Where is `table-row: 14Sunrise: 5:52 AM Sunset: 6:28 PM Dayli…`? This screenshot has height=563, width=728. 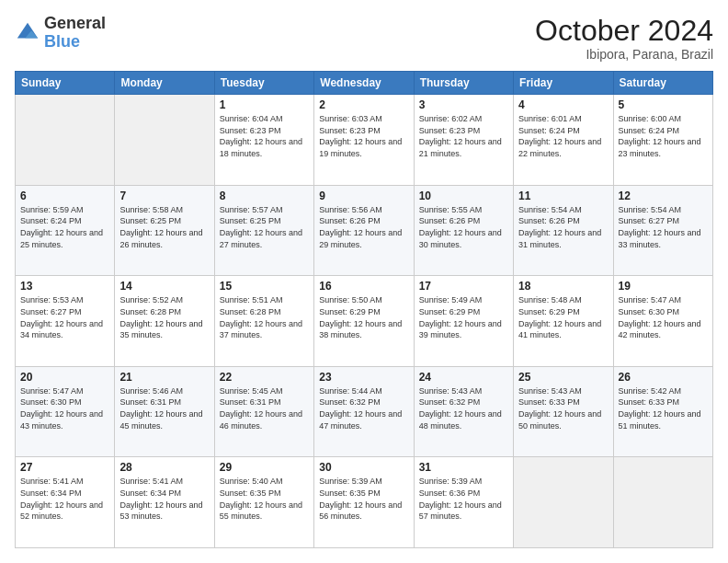
table-row: 14Sunrise: 5:52 AM Sunset: 6:28 PM Dayli… is located at coordinates (165, 322).